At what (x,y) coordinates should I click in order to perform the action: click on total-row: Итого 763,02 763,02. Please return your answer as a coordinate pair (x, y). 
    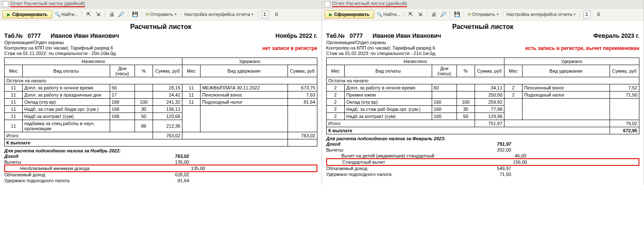
    Looking at the image, I should click on (161, 136).